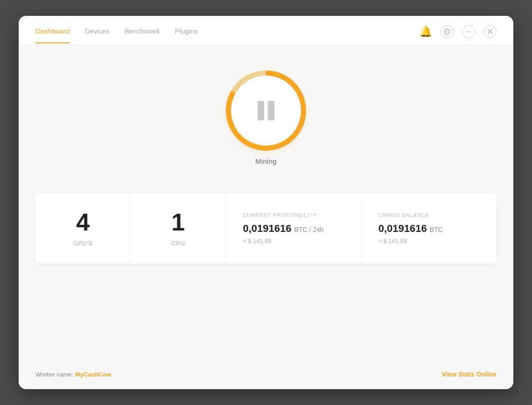 Image resolution: width=532 pixels, height=405 pixels. Describe the element at coordinates (266, 31) in the screenshot. I see `navbar: Dashboard Devices Benchmark Plugins 🔔 ⚙ …` at that location.